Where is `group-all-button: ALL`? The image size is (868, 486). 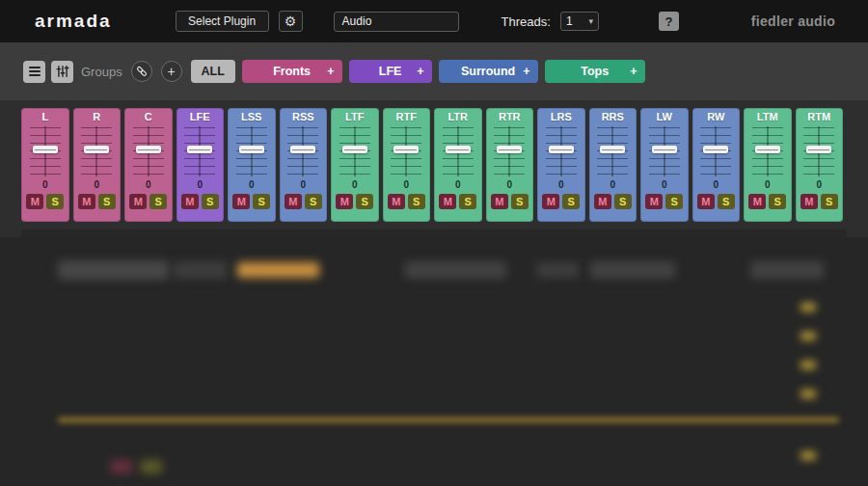 group-all-button: ALL is located at coordinates (213, 71).